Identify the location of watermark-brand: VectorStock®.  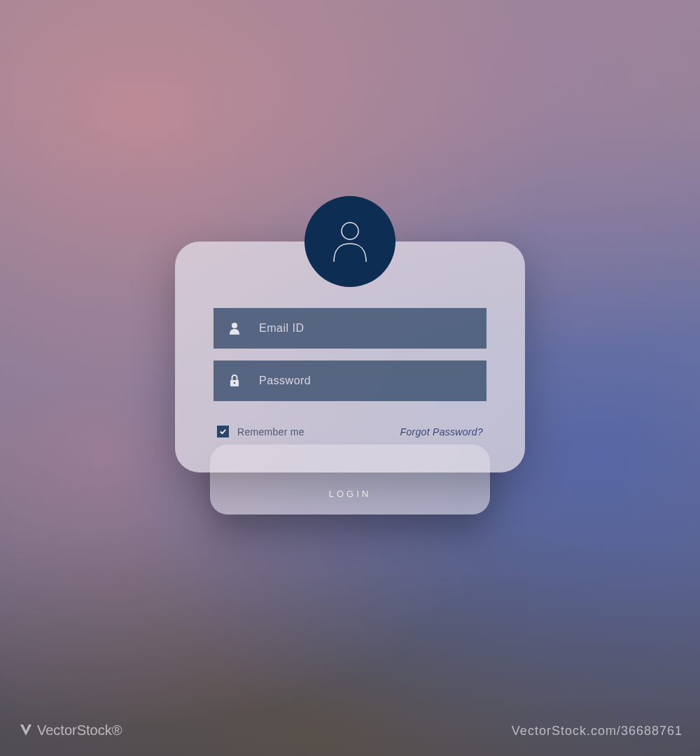
(70, 730).